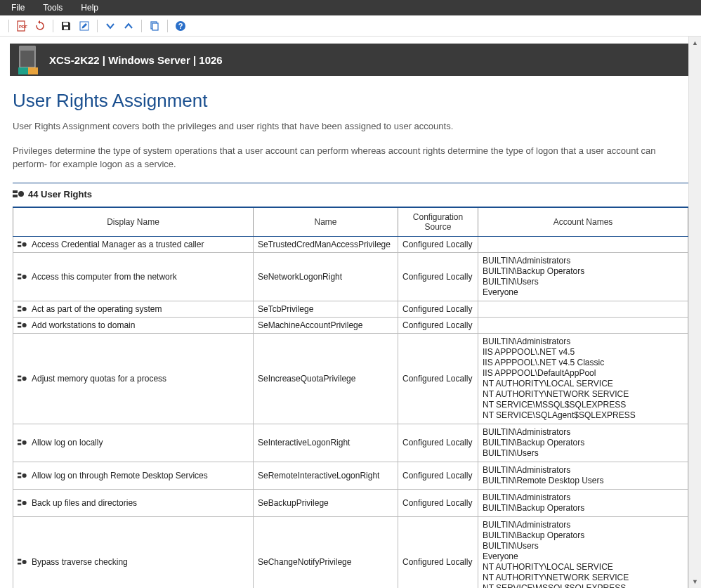 The image size is (701, 588). Describe the element at coordinates (350, 26) in the screenshot. I see `toolbar: PDF ?` at that location.